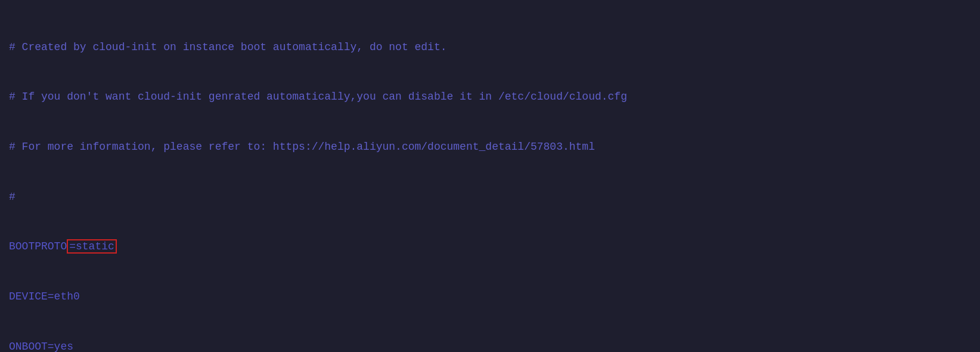 This screenshot has height=352, width=980. What do you see at coordinates (490, 297) in the screenshot?
I see `device-line: DEVICE=eth0` at bounding box center [490, 297].